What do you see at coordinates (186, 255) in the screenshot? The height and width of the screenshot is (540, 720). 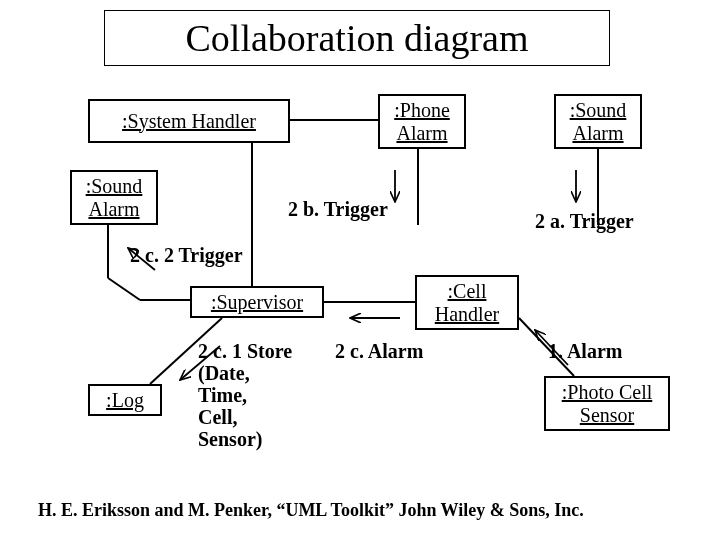 I see `msg-2c2-trigger: 2 c. 2 Trigger` at bounding box center [186, 255].